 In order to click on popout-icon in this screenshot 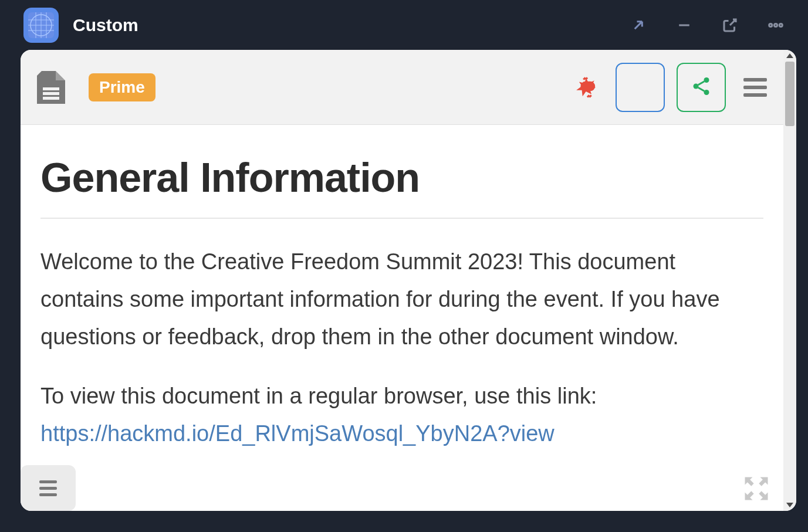, I will do `click(730, 25)`.